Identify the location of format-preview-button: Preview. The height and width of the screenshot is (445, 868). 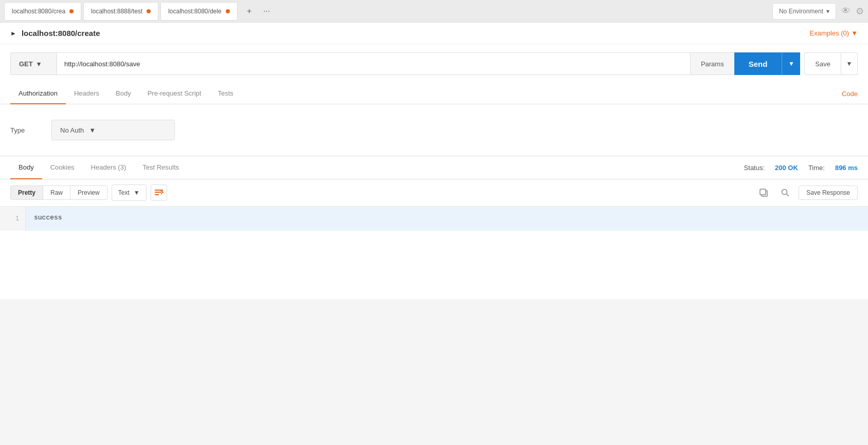
(88, 193).